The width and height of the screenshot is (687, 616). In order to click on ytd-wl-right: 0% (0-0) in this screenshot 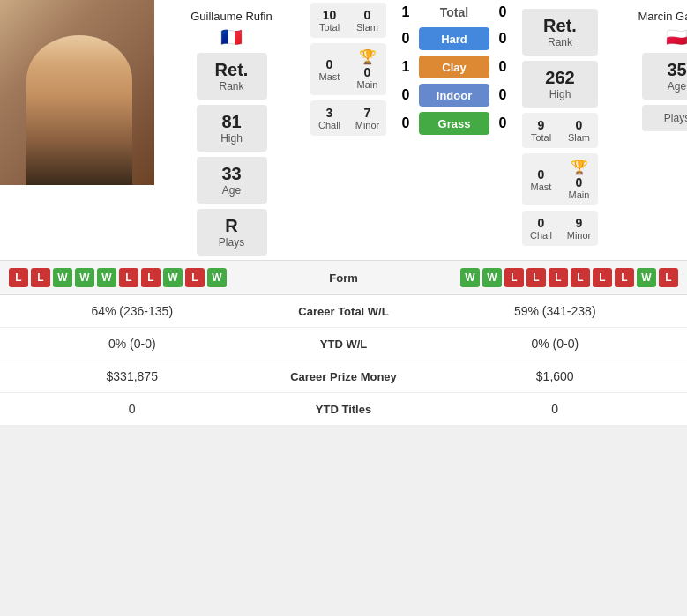, I will do `click(556, 344)`.